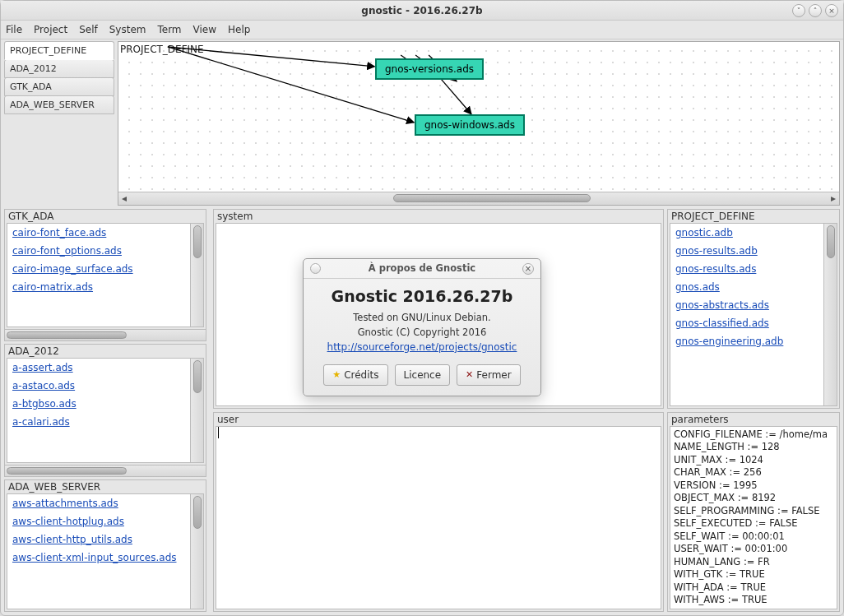 The height and width of the screenshot is (616, 844). I want to click on close-icon: ✕, so click(469, 375).